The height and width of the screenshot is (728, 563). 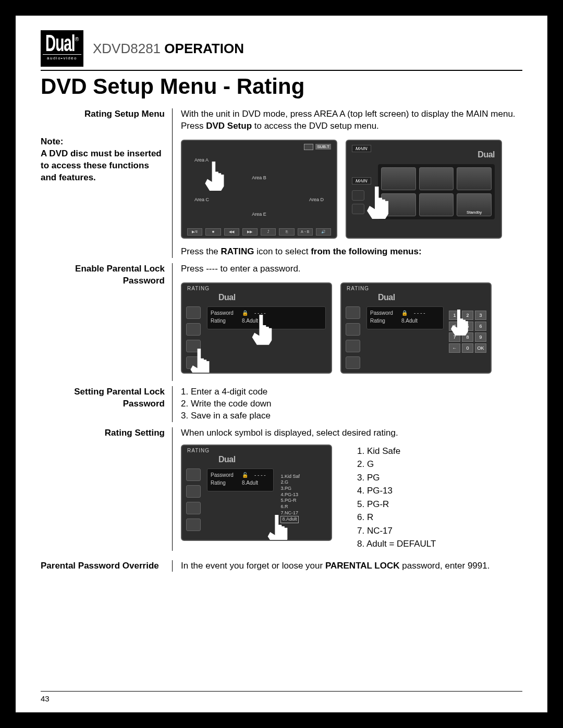 I want to click on screenshot-row-2: RATING Dual Password🔒- - - - Rating8.Adu…, so click(x=351, y=328).